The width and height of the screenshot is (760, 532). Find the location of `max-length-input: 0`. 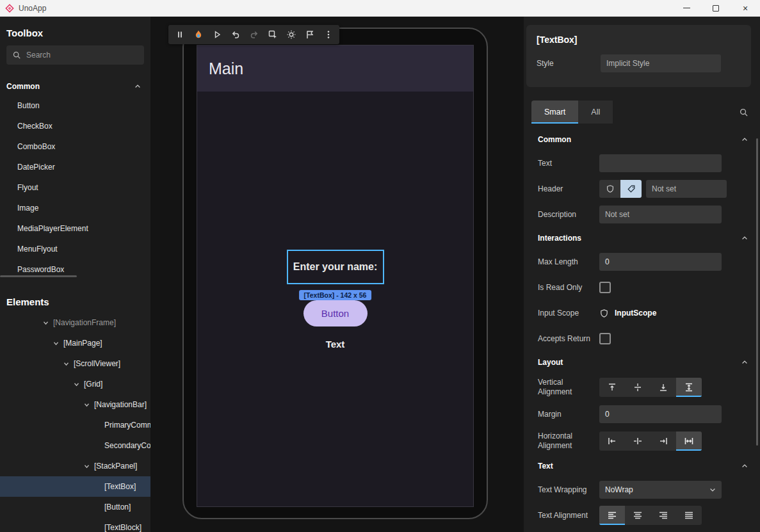

max-length-input: 0 is located at coordinates (661, 262).